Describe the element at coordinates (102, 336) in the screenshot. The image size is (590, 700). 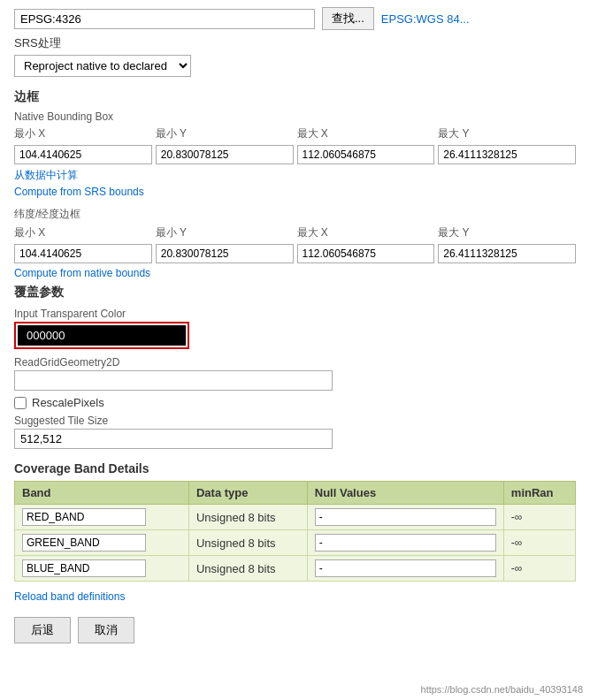
I see `color-input-wrapper` at that location.